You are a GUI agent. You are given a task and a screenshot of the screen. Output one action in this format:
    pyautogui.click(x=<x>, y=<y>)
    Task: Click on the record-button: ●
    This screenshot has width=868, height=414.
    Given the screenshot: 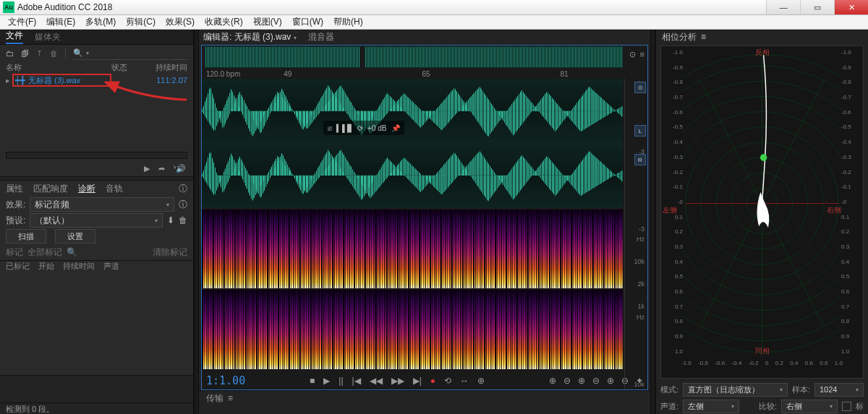 What is the action you would take?
    pyautogui.click(x=433, y=381)
    